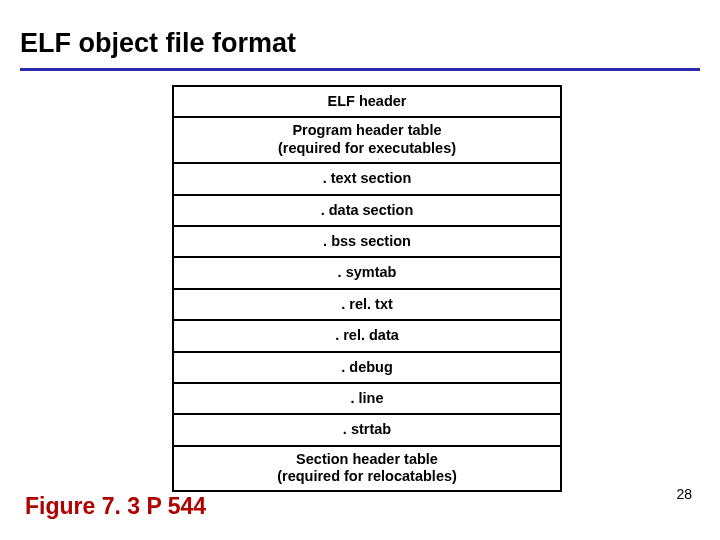 The image size is (720, 540). Describe the element at coordinates (367, 368) in the screenshot. I see `elf-section: . debug` at that location.